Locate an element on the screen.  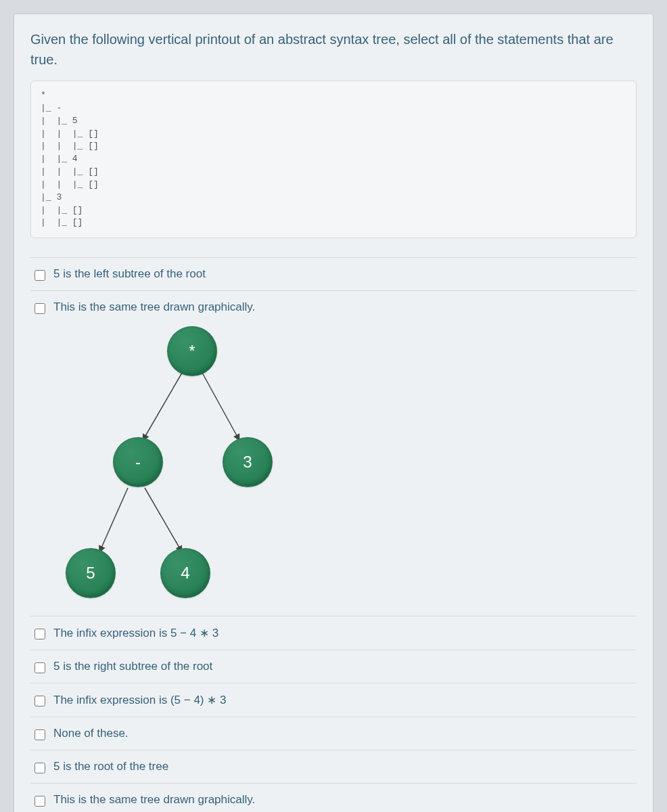
option-7: This is the same tree drawn graphically. is located at coordinates (334, 797).